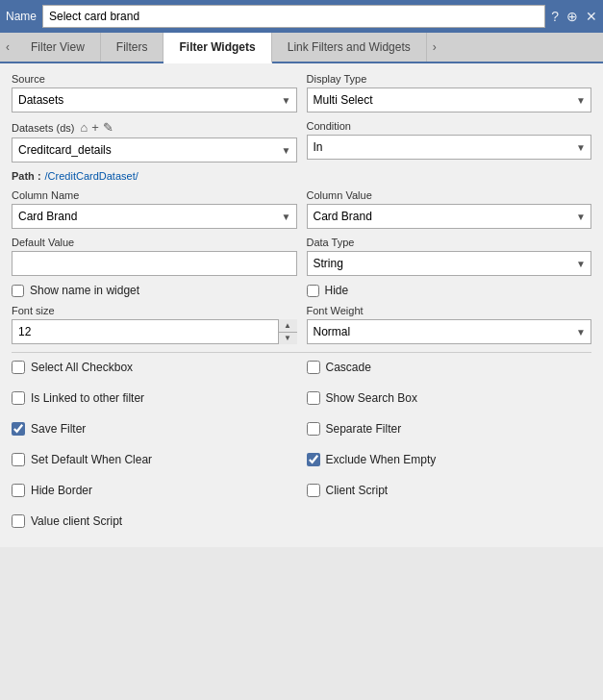 The image size is (603, 700). I want to click on tab-left-arrow: ‹, so click(8, 47).